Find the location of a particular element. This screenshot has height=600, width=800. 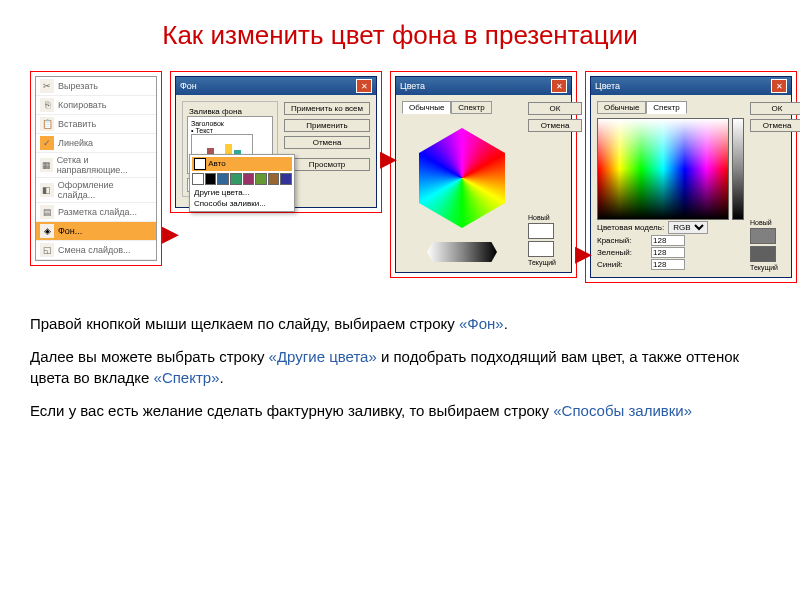

ctx-cut: ✂Вырезать is located at coordinates (96, 86).